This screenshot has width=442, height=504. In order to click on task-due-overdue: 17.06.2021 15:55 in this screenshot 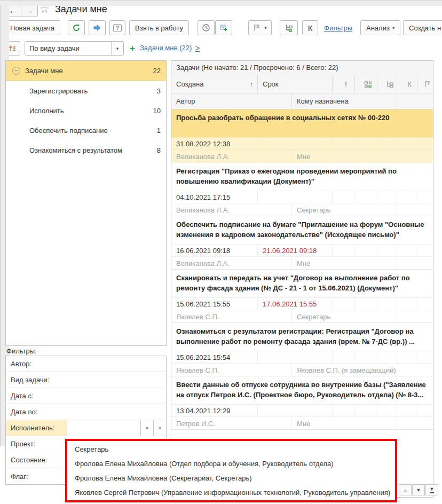, I will do `click(295, 304)`.